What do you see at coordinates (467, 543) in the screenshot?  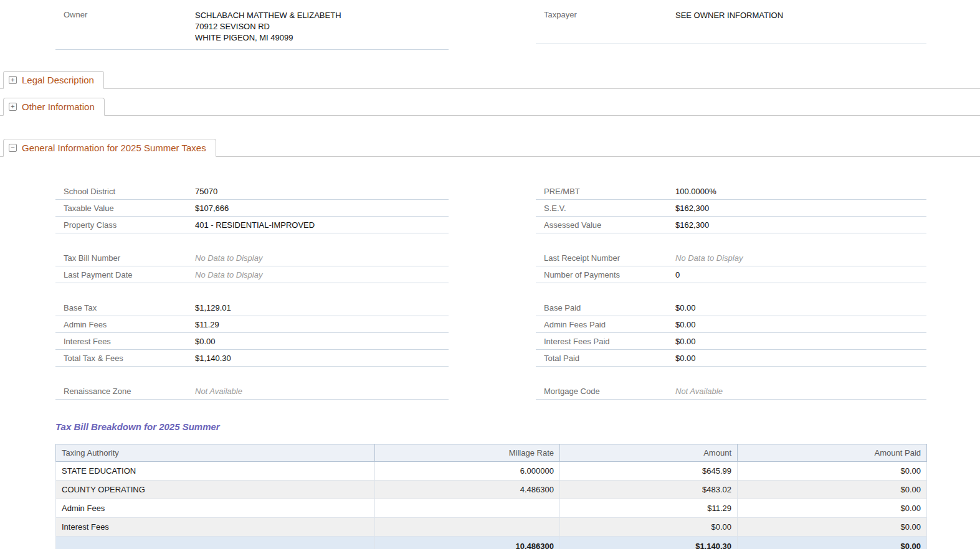 I see `cell-total-millage: 10.486300` at bounding box center [467, 543].